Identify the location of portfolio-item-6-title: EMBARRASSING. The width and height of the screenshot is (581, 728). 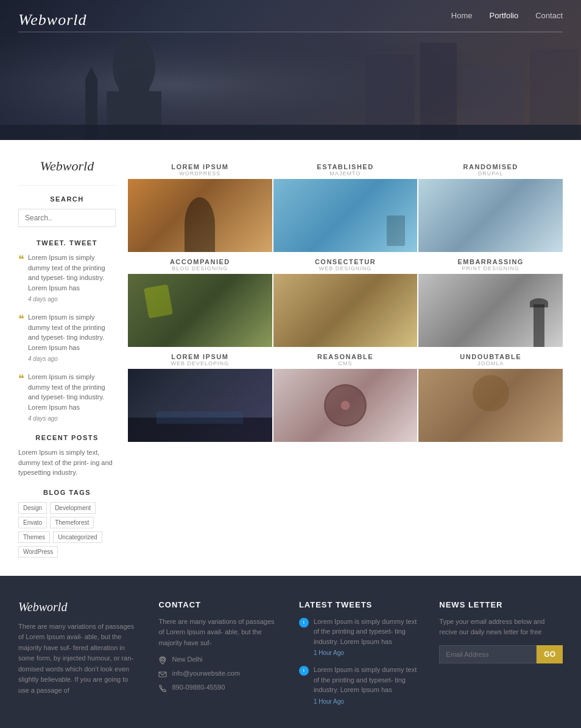
(491, 262).